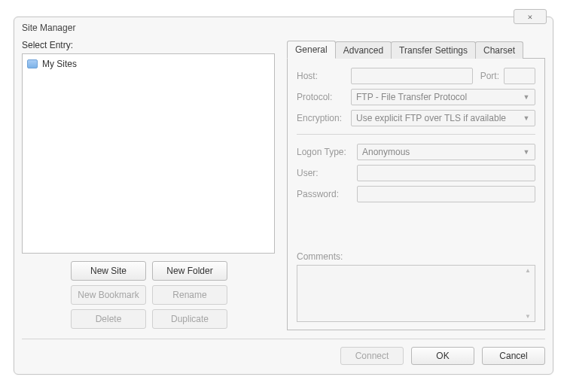 Image resolution: width=567 pixels, height=392 pixels. Describe the element at coordinates (32, 64) in the screenshot. I see `folder-icon` at that location.